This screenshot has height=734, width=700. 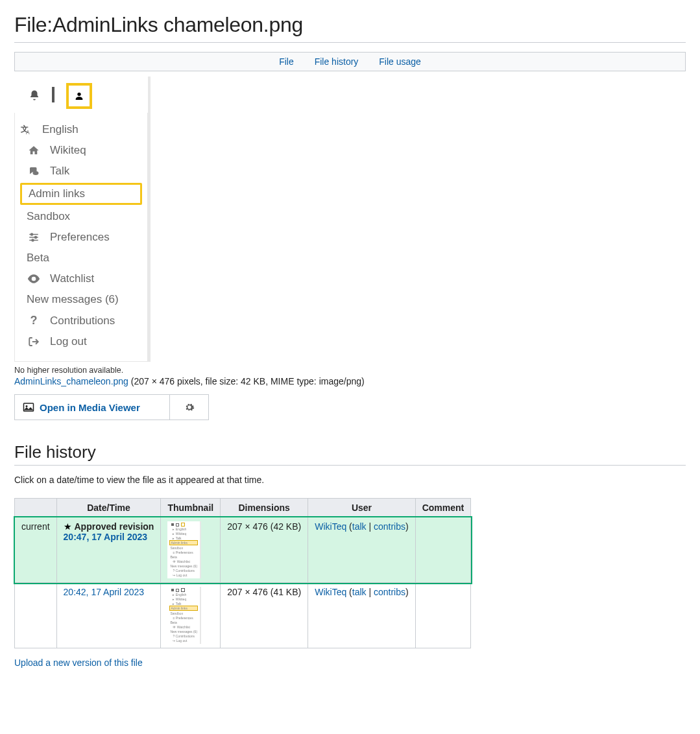 I want to click on menu-item-label: Contributions, so click(x=82, y=321).